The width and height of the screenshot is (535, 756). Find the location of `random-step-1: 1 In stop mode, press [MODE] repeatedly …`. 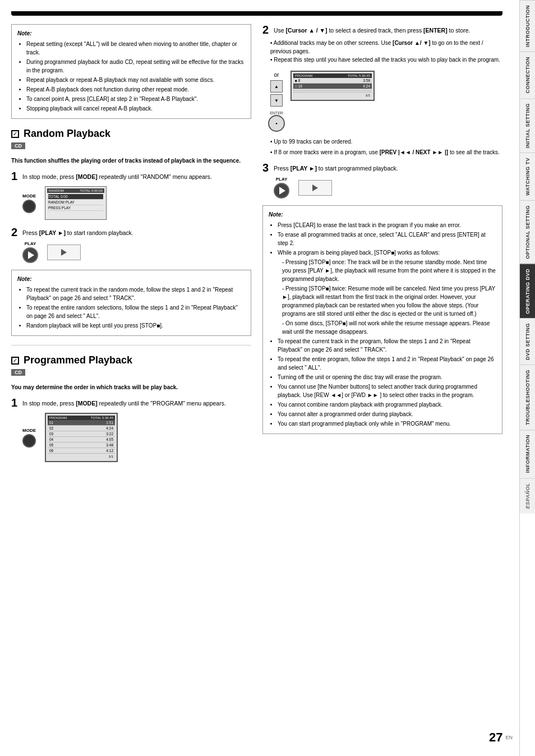

random-step-1: 1 In stop mode, press [MODE] repeatedly … is located at coordinates (131, 195).